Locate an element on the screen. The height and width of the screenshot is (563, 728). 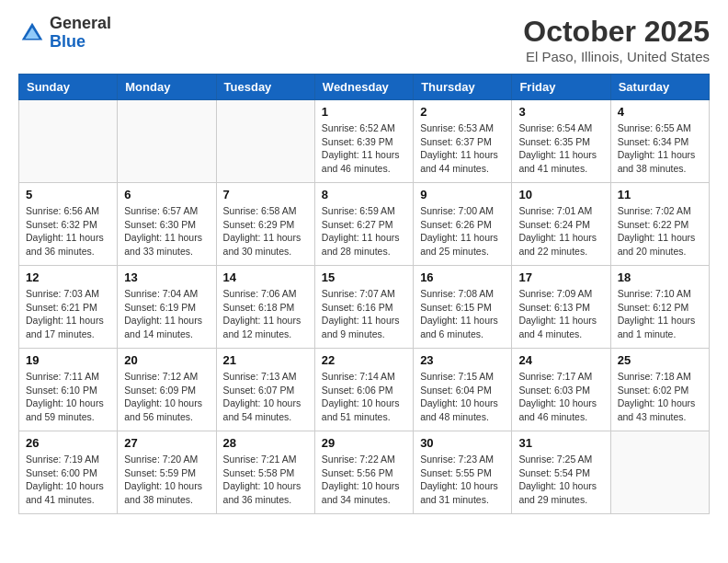
day-number: 5 is located at coordinates (68, 195).